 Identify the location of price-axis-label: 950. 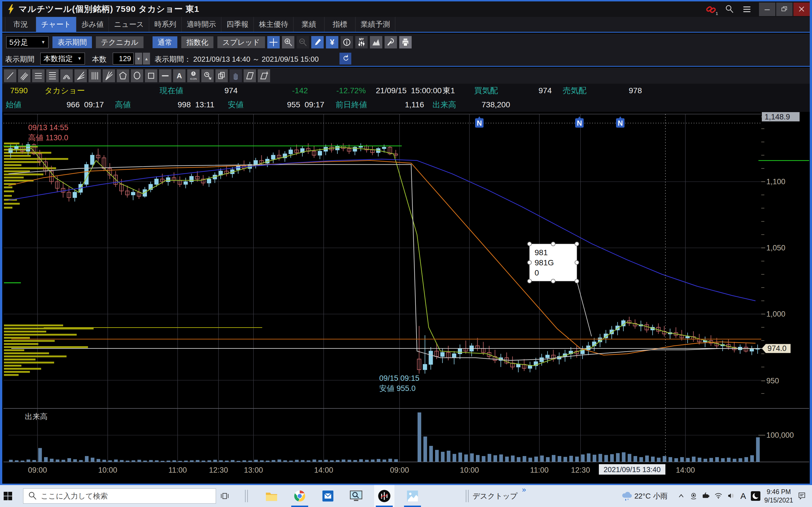
(773, 381).